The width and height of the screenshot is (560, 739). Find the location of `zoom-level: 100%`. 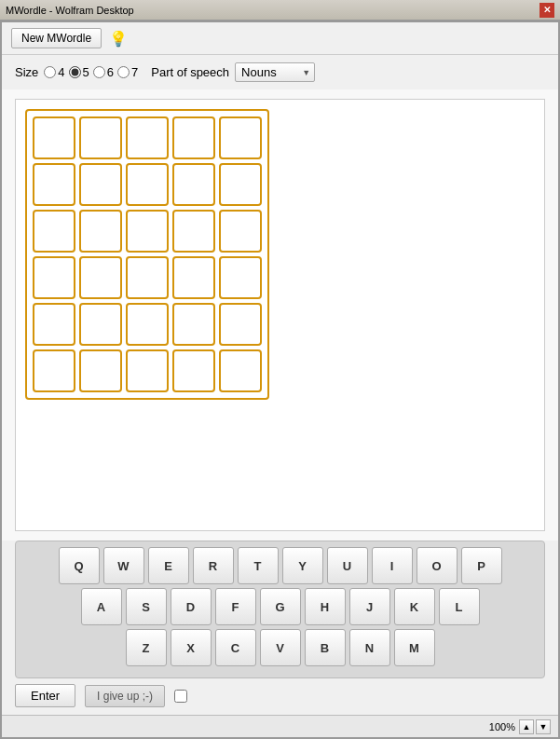

zoom-level: 100% is located at coordinates (502, 727).